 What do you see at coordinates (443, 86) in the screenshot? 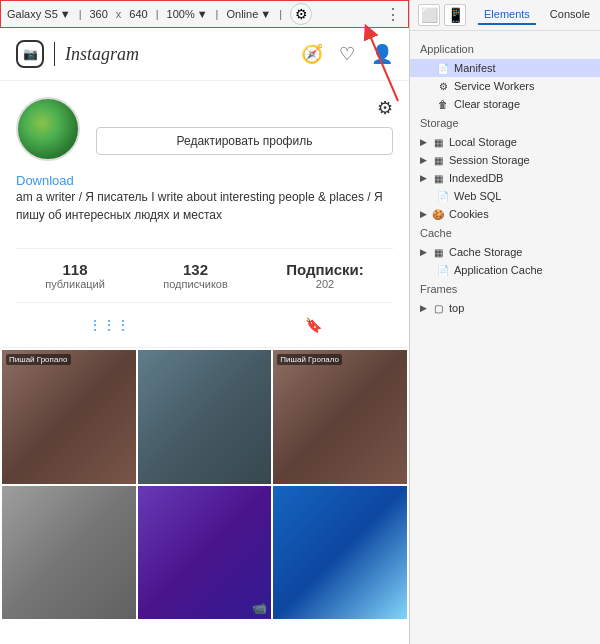
I see `service-workers-icon: ⚙` at bounding box center [443, 86].